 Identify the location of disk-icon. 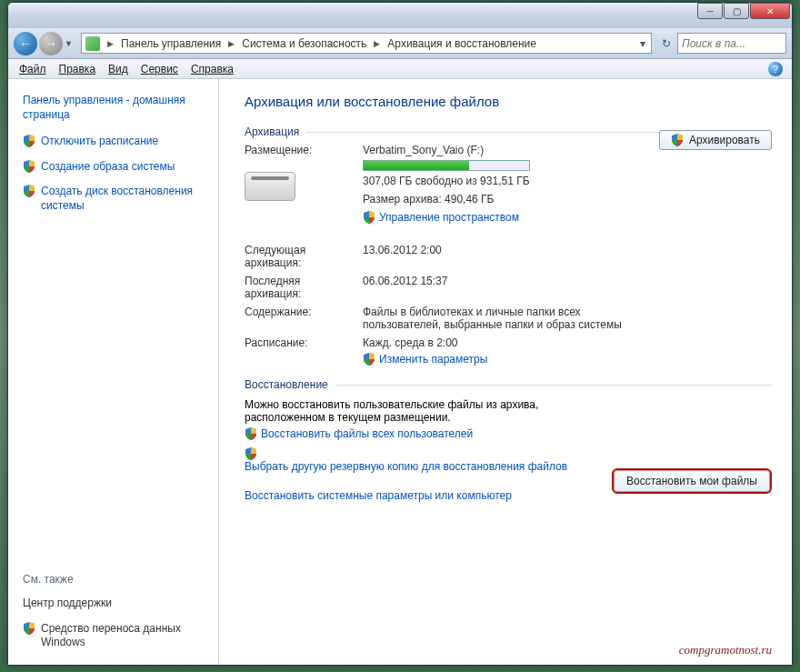
(270, 186).